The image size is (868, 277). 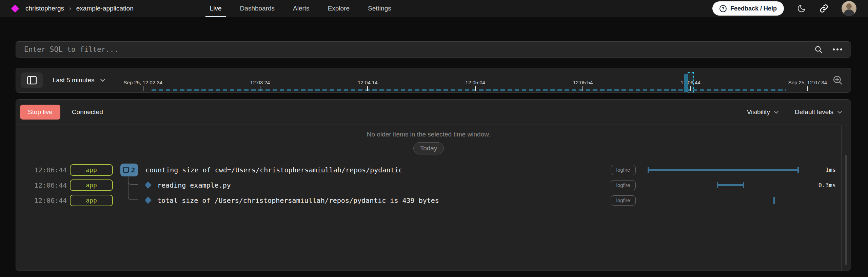 What do you see at coordinates (126, 170) in the screenshot?
I see `collapse-minus-icon` at bounding box center [126, 170].